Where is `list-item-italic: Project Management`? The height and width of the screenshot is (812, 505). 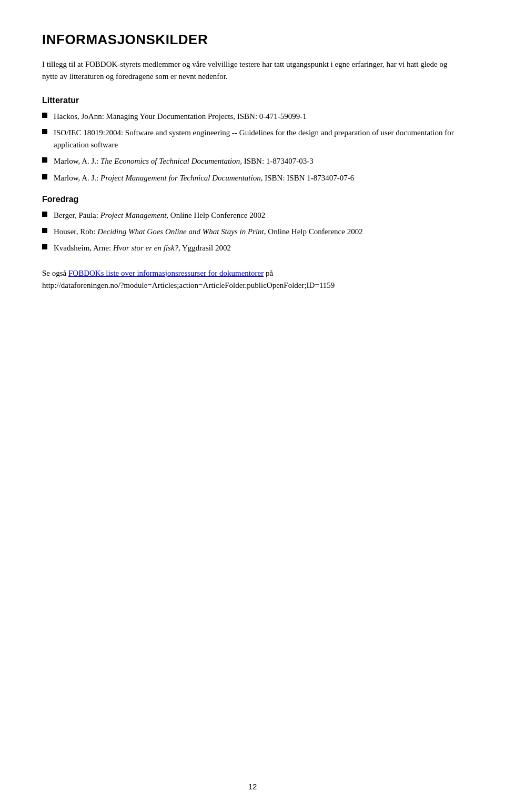 list-item-italic: Project Management is located at coordinates (134, 215).